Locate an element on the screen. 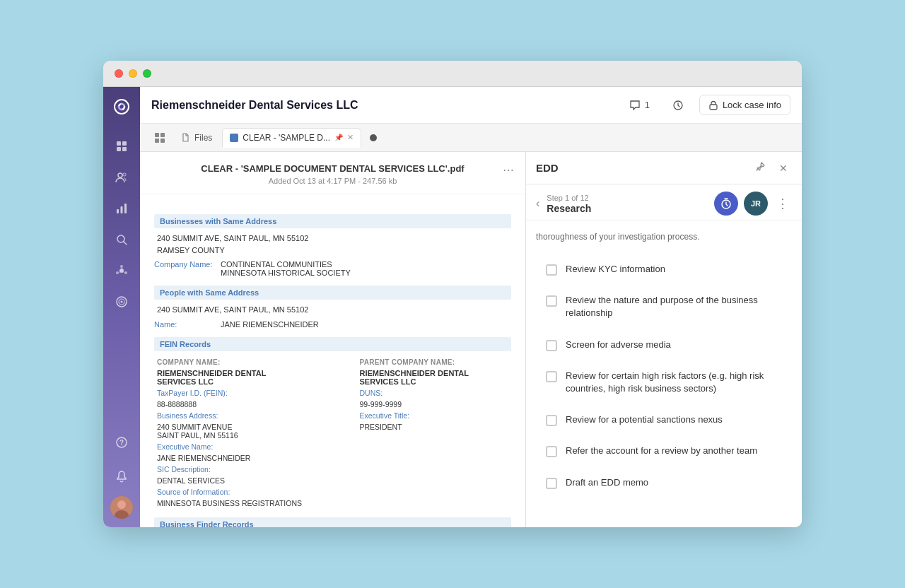 This screenshot has height=588, width=905. edd-step-bar: ‹ Step 1 of 12 Research is located at coordinates (664, 202).